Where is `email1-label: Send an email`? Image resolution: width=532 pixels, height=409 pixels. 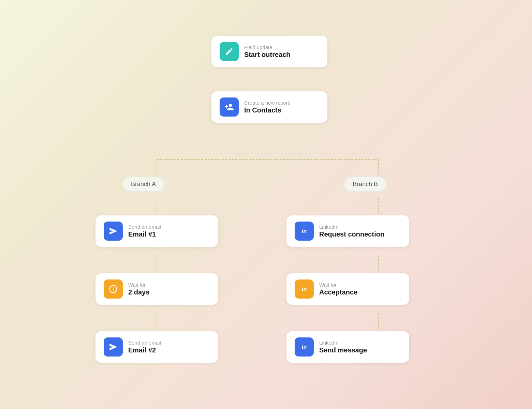 email1-label: Send an email is located at coordinates (145, 227).